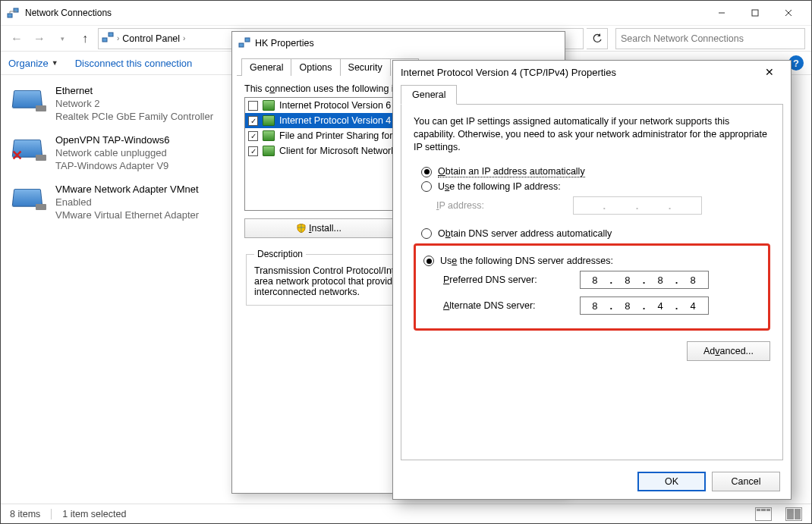 This screenshot has height=524, width=812. I want to click on client-icon, so click(269, 151).